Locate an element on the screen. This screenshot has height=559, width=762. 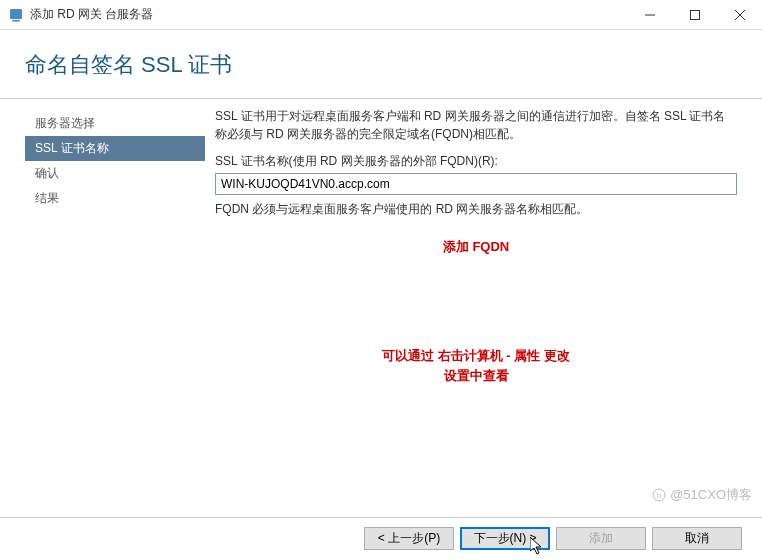
watermark-text: @51CXO博客 is located at coordinates (711, 495).